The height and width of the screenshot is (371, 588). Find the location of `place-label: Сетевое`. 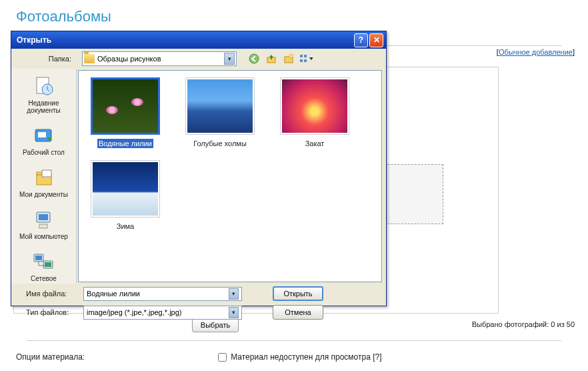

place-label: Сетевое is located at coordinates (44, 279).